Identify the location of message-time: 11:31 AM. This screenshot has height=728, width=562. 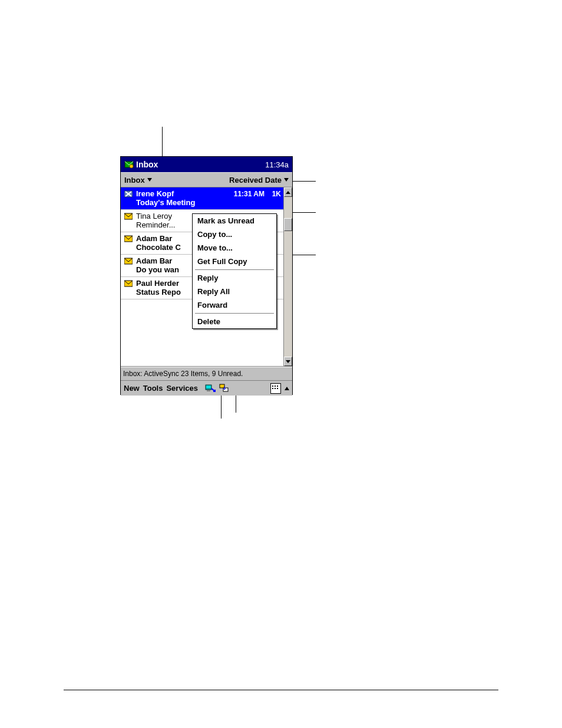
(247, 194).